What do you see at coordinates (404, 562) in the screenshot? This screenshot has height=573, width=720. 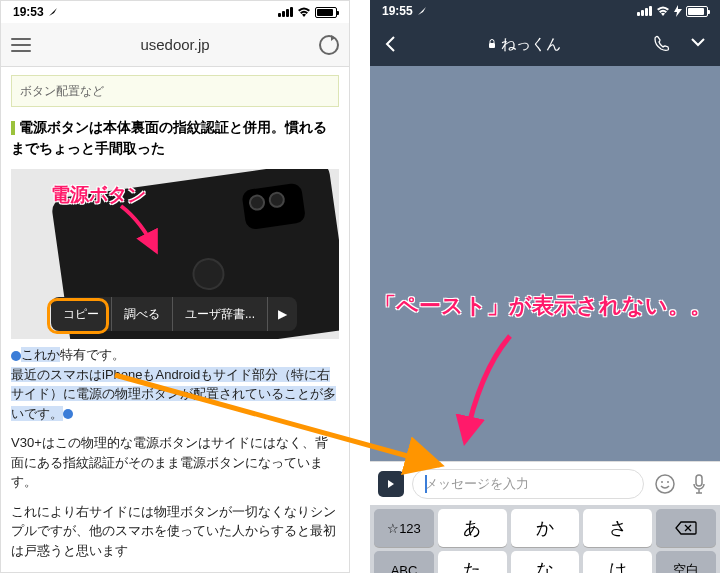 I see `key-abc: ABC` at bounding box center [404, 562].